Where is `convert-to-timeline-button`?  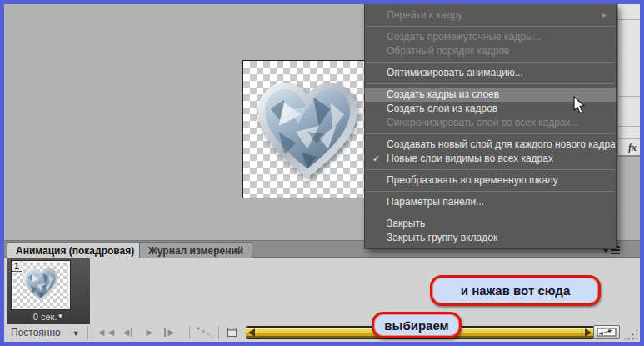 convert-to-timeline-button is located at coordinates (607, 332).